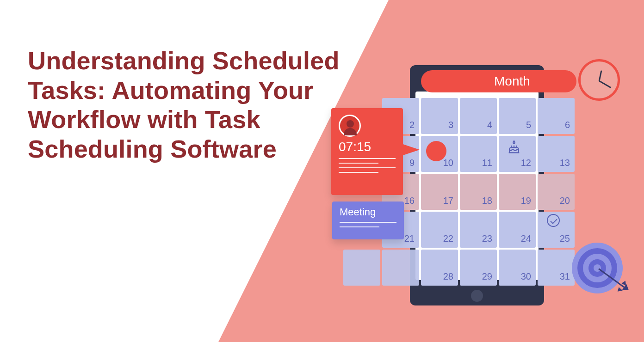  Describe the element at coordinates (478, 192) in the screenshot. I see `calendar-cell: 18` at that location.